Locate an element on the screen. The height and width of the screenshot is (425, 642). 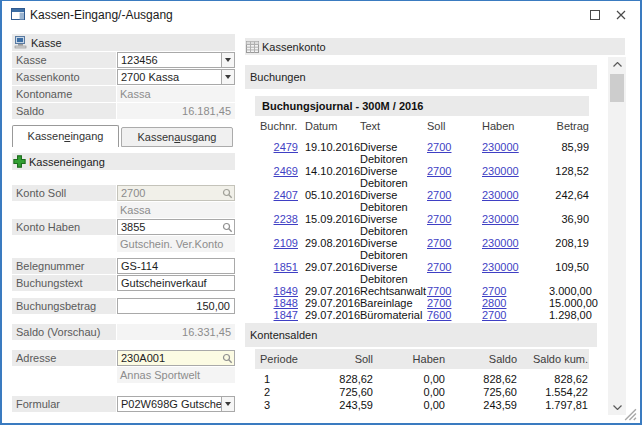
scrollbar is located at coordinates (617, 236).